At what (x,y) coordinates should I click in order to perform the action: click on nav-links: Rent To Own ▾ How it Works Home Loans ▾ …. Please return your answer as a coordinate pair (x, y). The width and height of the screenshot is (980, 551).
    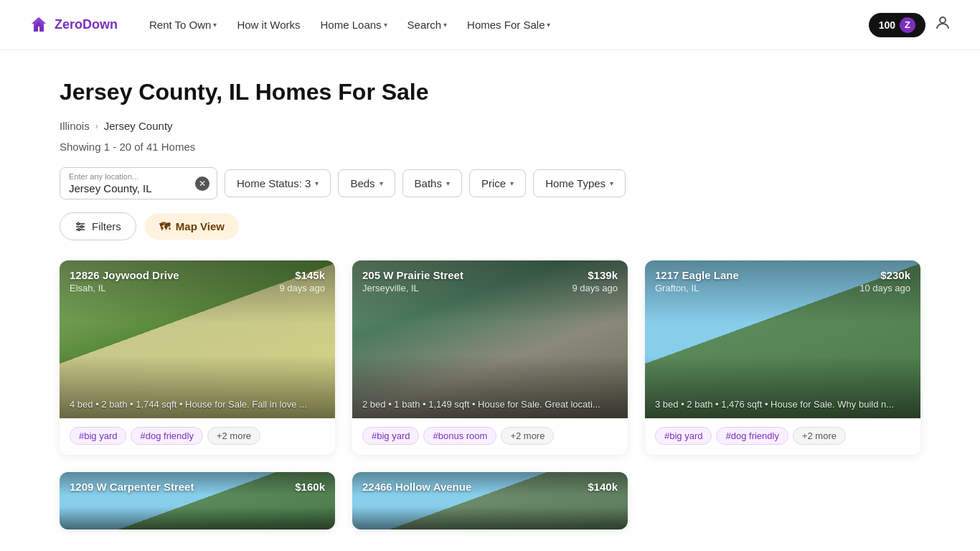
    Looking at the image, I should click on (505, 24).